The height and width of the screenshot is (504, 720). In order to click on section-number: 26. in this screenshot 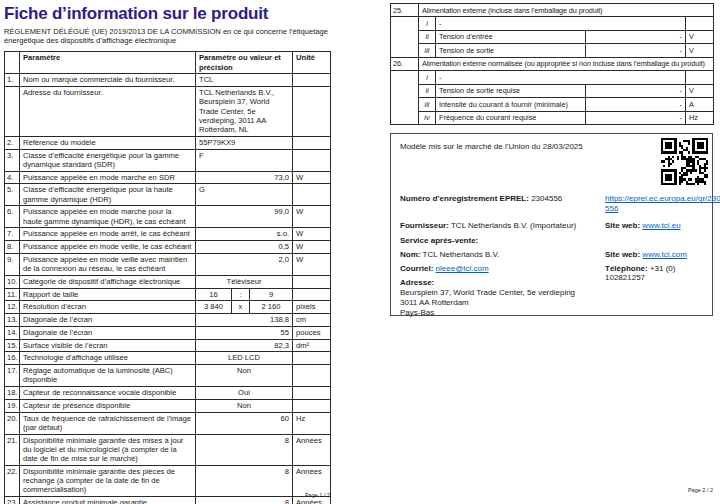, I will do `click(405, 64)`.